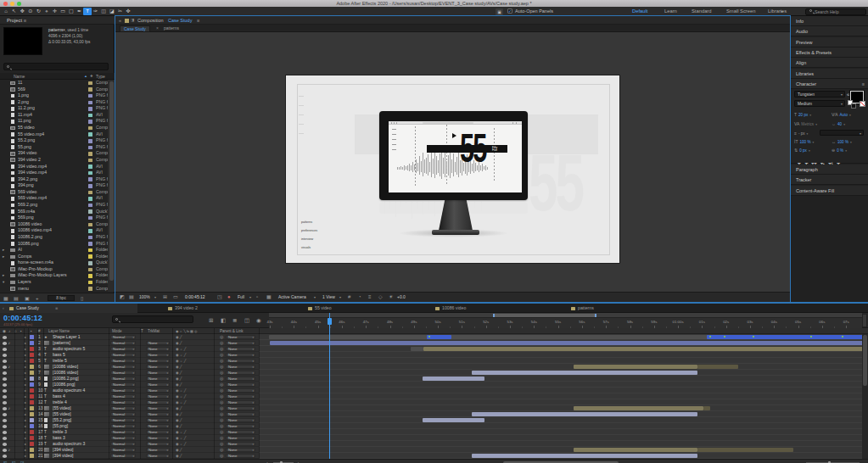 Image resolution: width=868 pixels, height=463 pixels. What do you see at coordinates (865, 397) in the screenshot?
I see `timeline-vertical-scrollbar` at bounding box center [865, 397].